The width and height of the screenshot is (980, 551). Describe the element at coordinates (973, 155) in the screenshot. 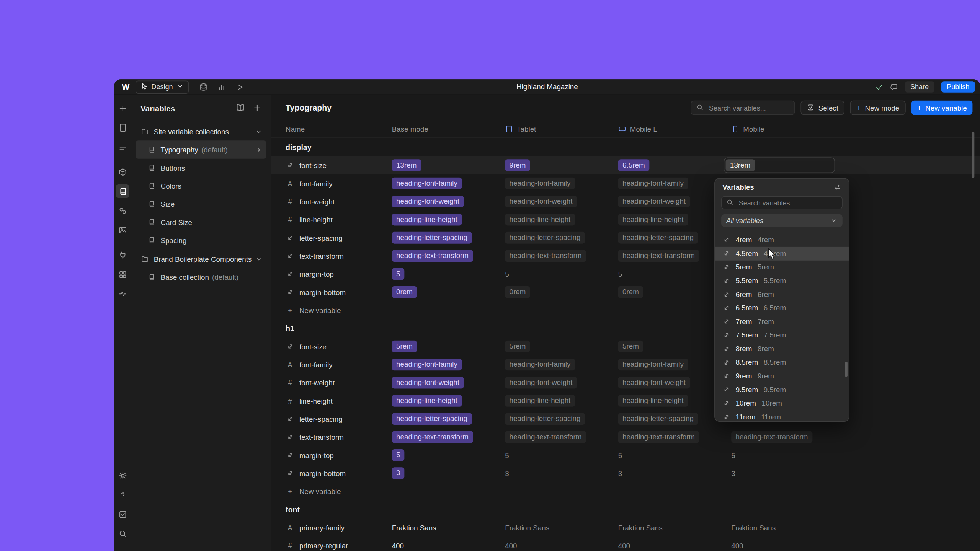

I see `table-scrollbar-thumb` at that location.